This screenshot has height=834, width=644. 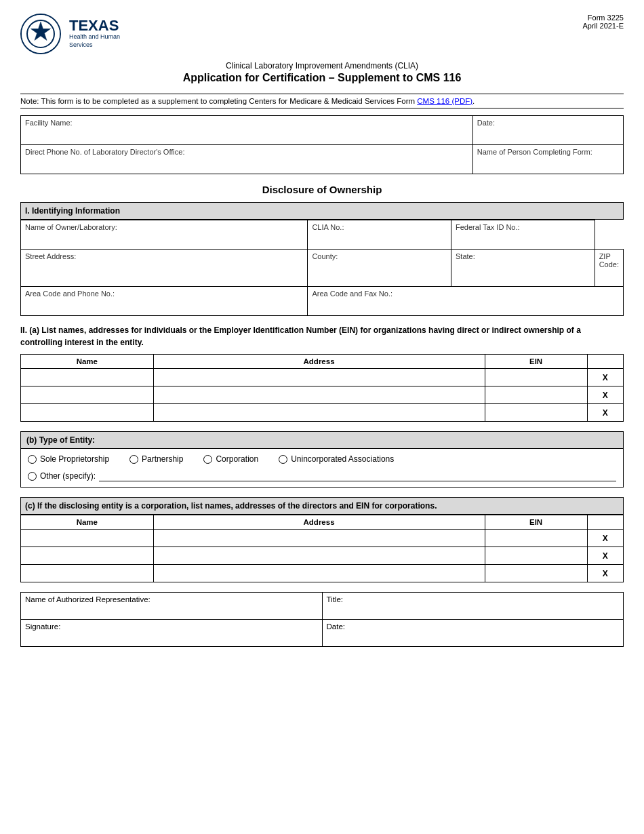 I want to click on section-ii-a-header: II. (a) List names, addresses for indivi…, so click(x=322, y=336).